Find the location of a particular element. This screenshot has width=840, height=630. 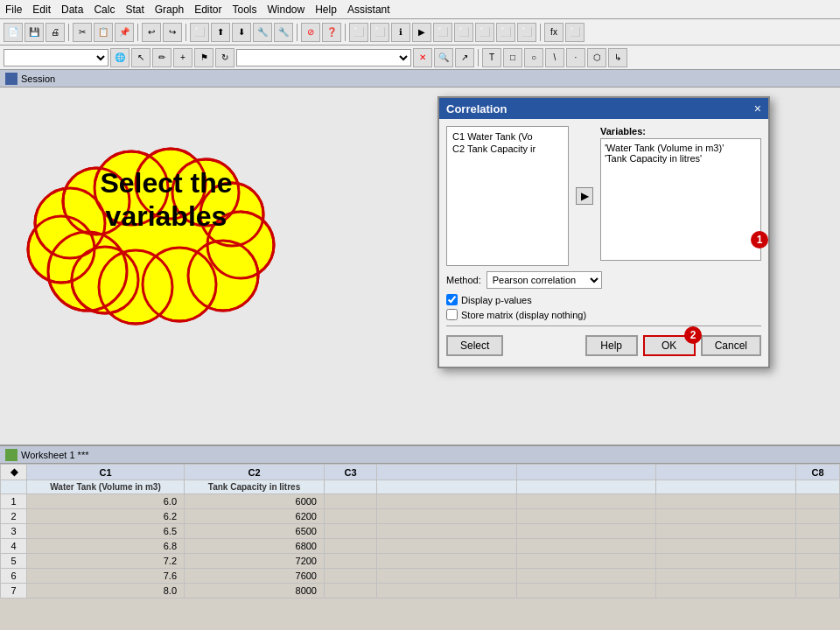

cell-c1-3: 6.5 is located at coordinates (106, 532).